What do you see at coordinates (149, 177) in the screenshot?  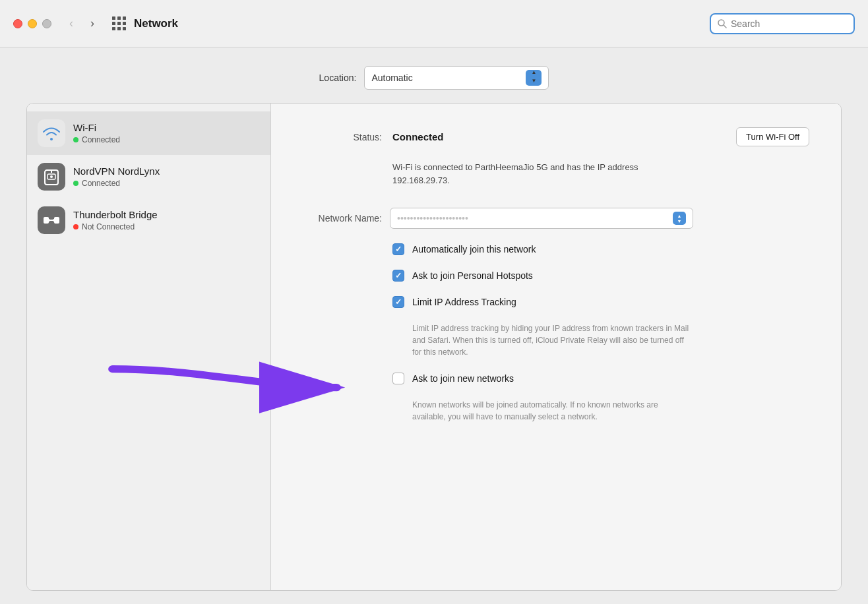 I see `sidebar-item-nordvpn: NordVPN NordLynx Connected` at bounding box center [149, 177].